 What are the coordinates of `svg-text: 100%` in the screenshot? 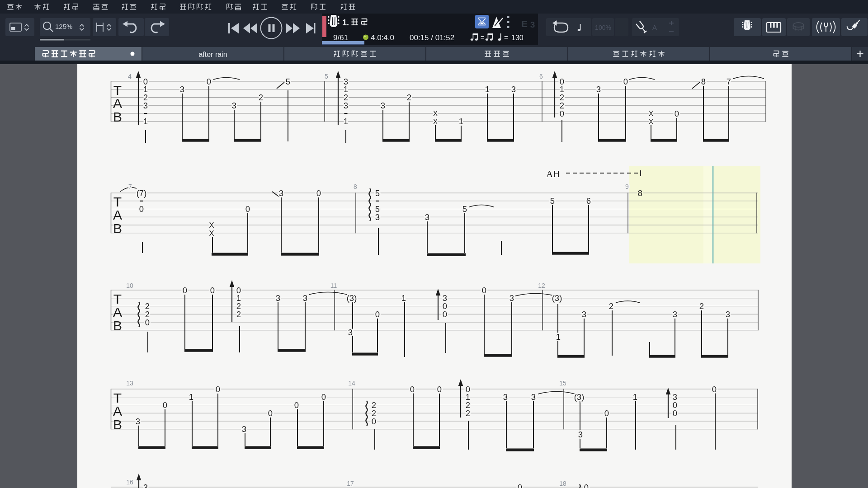 It's located at (603, 28).